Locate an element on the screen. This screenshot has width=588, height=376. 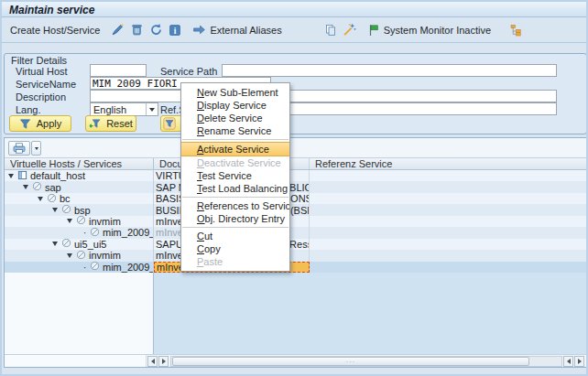
menu-item-paste: Paste is located at coordinates (235, 262).